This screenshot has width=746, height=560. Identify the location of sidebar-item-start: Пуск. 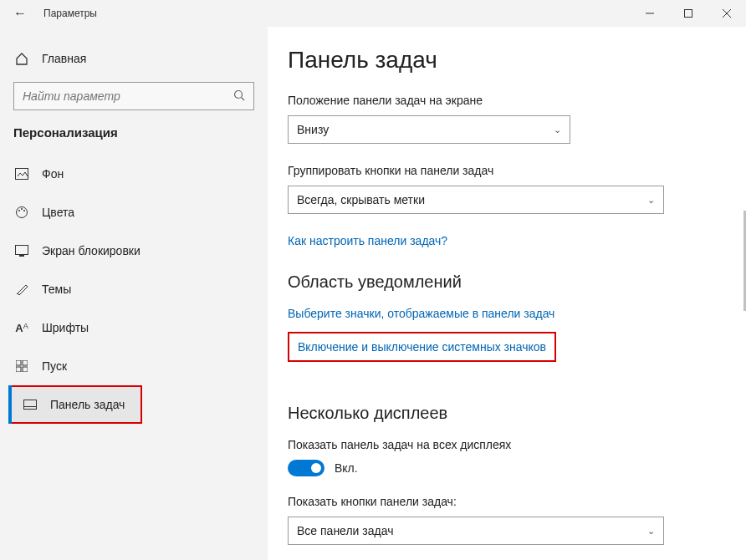
(134, 366).